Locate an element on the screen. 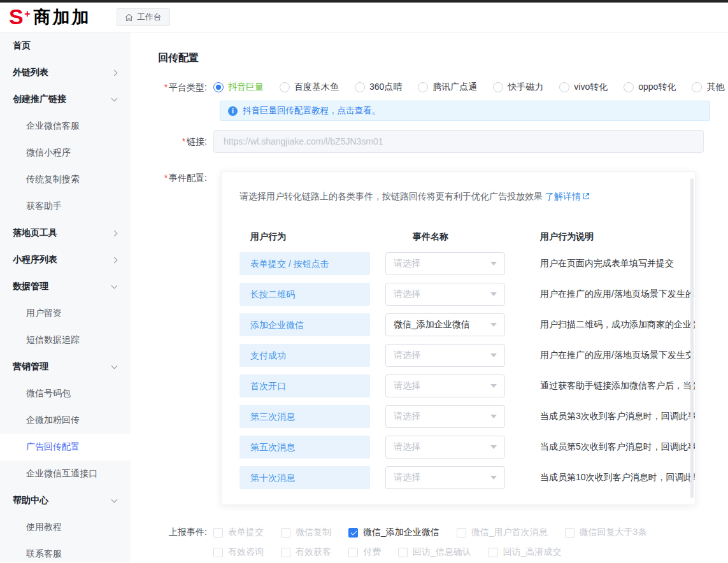 This screenshot has width=728, height=563. behavior-first-message: 首次开口 is located at coordinates (304, 386).